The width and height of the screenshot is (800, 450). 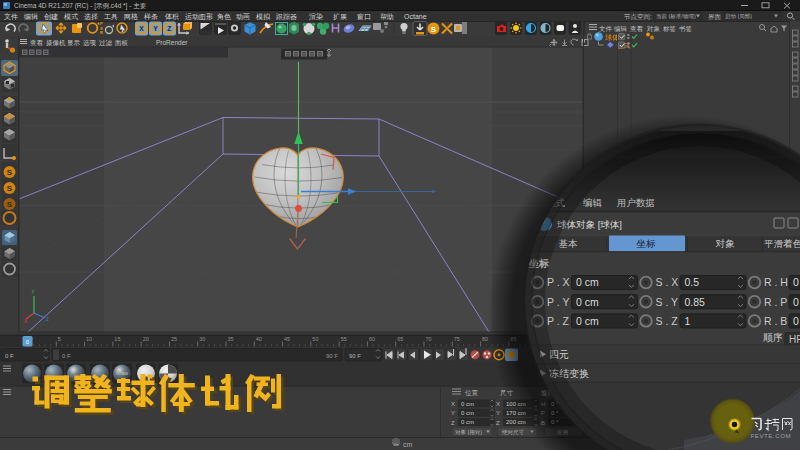 What do you see at coordinates (776, 282) in the screenshot?
I see `svg-text: R . H` at bounding box center [776, 282].